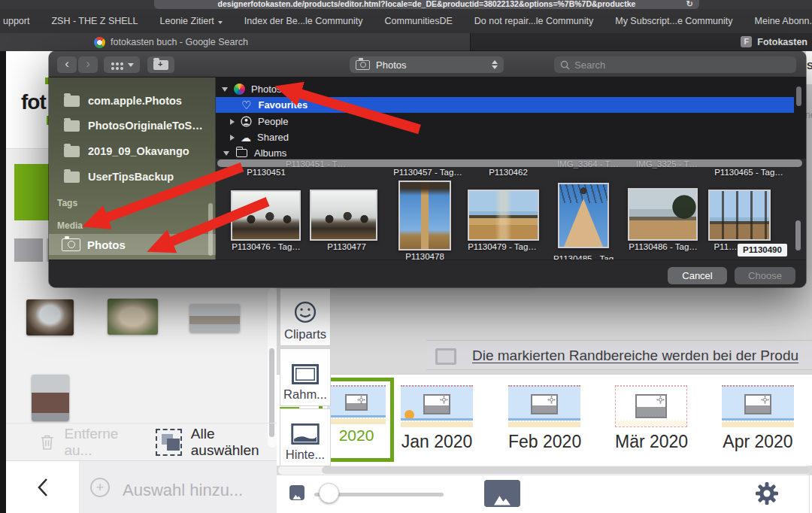  I want to click on search-input, so click(672, 65).